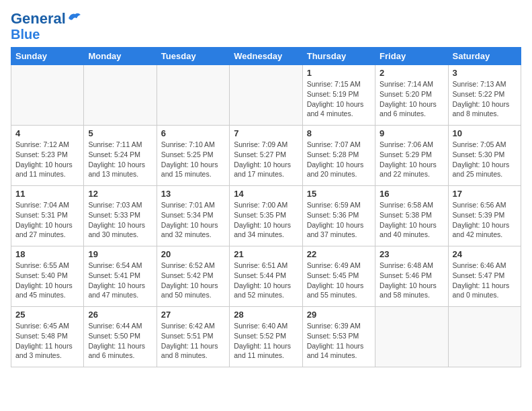  What do you see at coordinates (47, 193) in the screenshot?
I see `day-number: 11` at bounding box center [47, 193].